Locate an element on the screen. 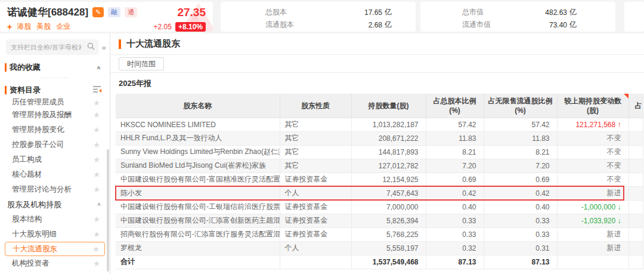 The image size is (644, 274). cell-name: 中国建设银行股份有限公司-汇添富创新医药主题混合型证... is located at coordinates (198, 221).